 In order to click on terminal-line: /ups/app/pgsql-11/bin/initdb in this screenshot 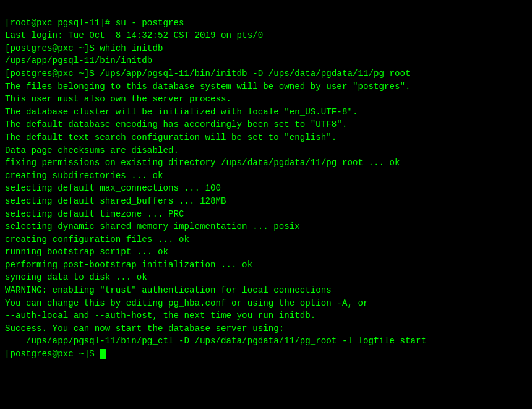, I will do `click(266, 61)`.